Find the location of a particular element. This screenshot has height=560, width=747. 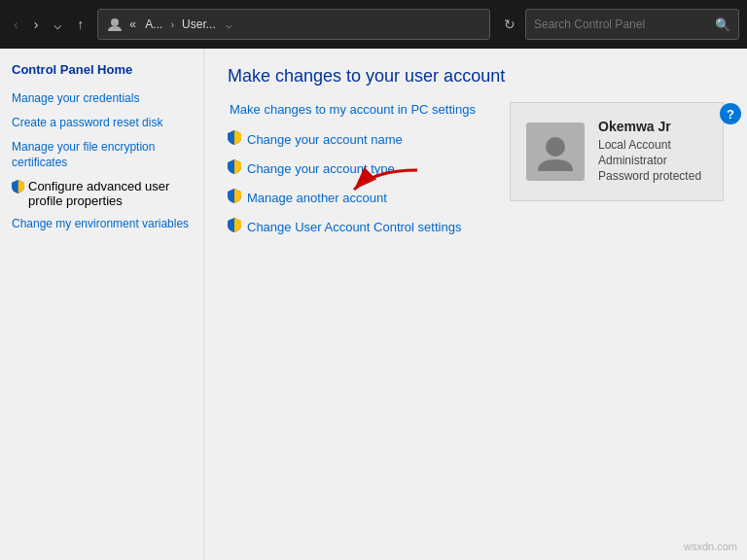

page-title: Make changes to your user account is located at coordinates (476, 76).